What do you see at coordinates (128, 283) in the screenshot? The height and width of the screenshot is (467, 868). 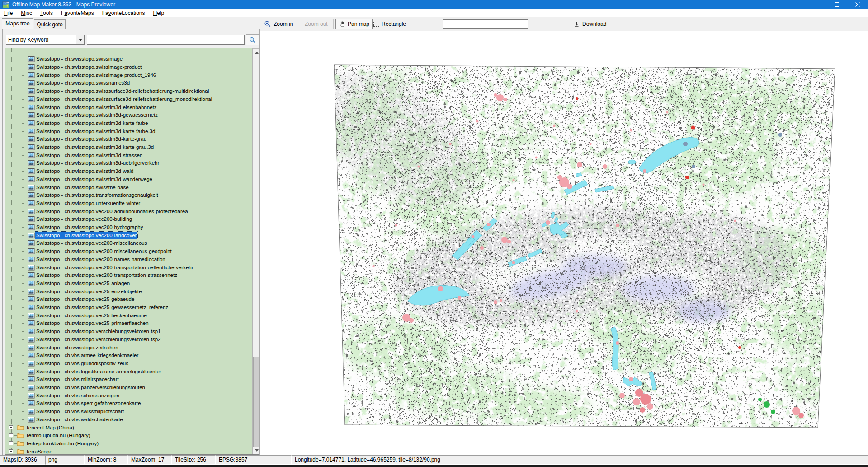 I see `tree-item: Swisstopo - ch.swisstopo.vec25-anlagen` at bounding box center [128, 283].